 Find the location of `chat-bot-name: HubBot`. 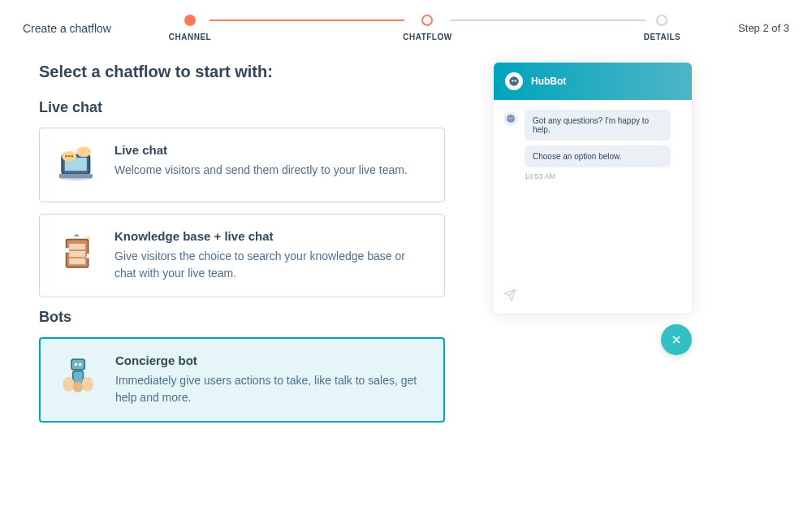

chat-bot-name: HubBot is located at coordinates (549, 81).